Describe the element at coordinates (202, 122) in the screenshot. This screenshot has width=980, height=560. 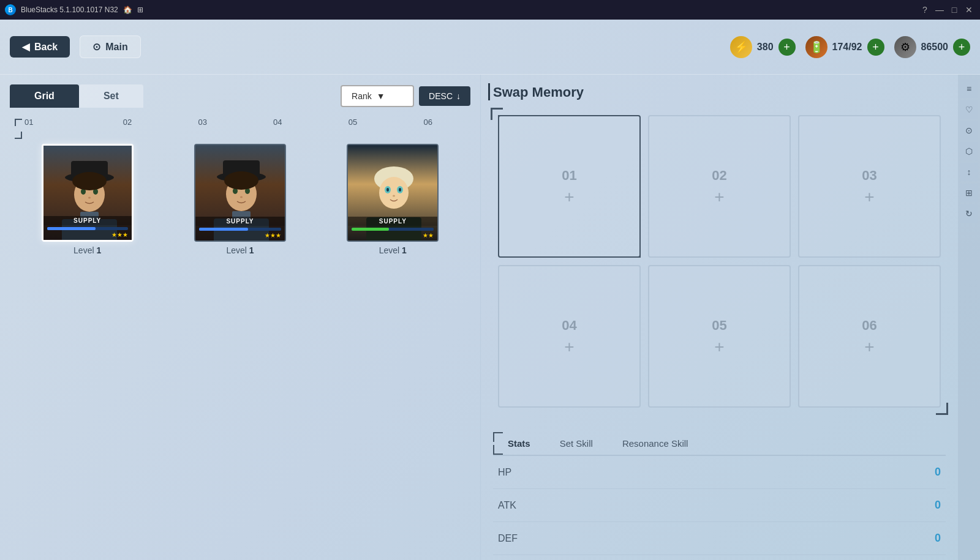
I see `col-header-03: 03` at that location.